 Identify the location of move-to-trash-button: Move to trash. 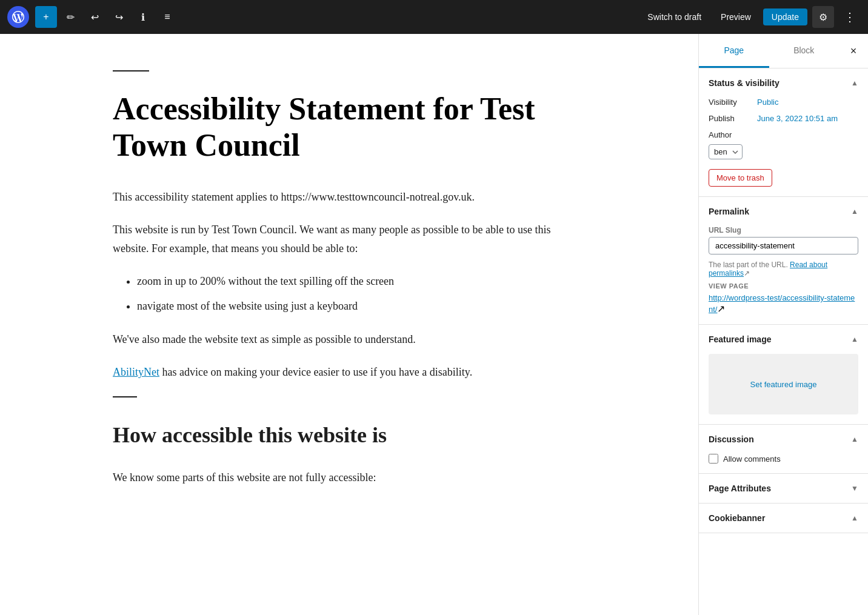
(741, 178).